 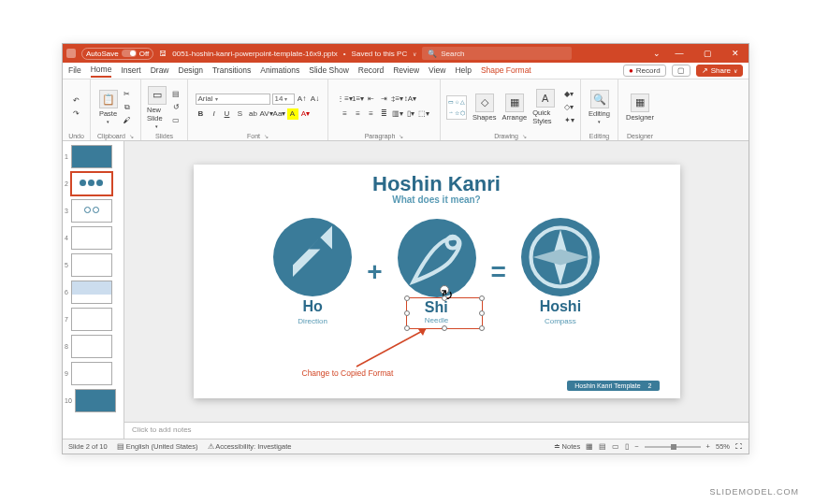 I want to click on paste-button: 📋 Paste▾, so click(x=109, y=107).